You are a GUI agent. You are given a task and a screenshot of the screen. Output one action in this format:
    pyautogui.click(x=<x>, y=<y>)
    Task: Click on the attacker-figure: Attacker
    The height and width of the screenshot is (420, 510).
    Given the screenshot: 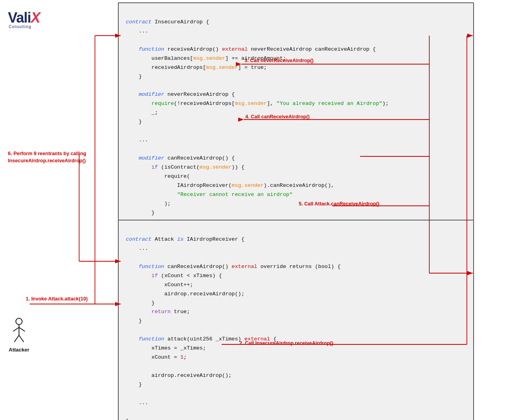 What is the action you would take?
    pyautogui.click(x=19, y=335)
    